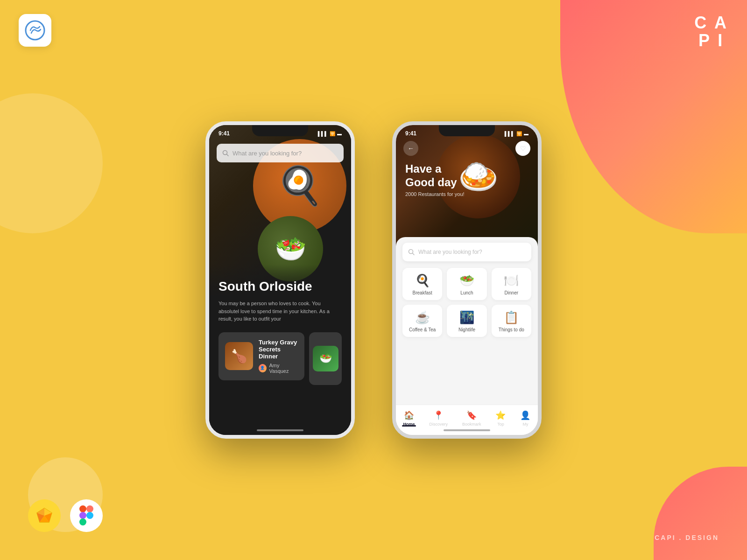  What do you see at coordinates (280, 311) in the screenshot?
I see `phone1-description: You may be a person who loves to cook. Y…` at bounding box center [280, 311].